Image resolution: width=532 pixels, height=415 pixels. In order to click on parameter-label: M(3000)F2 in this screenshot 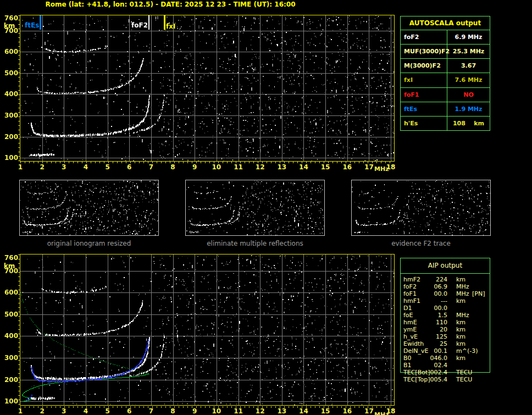, I will do `click(424, 66)`.